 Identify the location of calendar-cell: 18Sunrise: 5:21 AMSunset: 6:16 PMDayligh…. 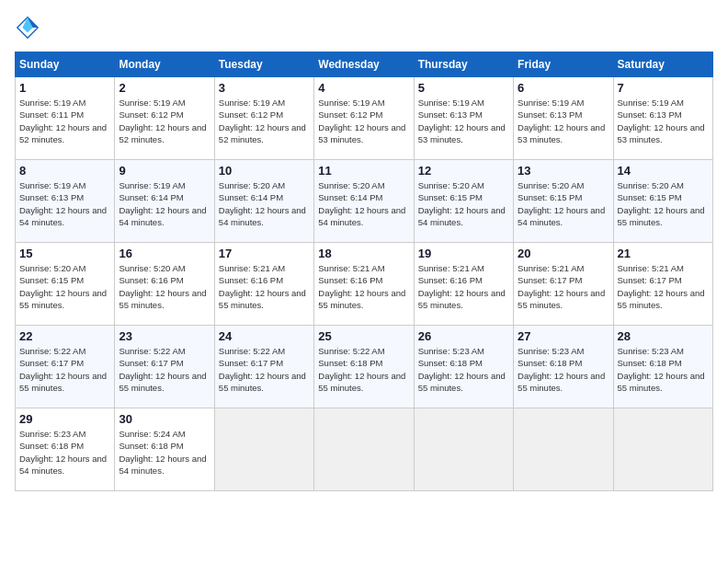
(364, 284).